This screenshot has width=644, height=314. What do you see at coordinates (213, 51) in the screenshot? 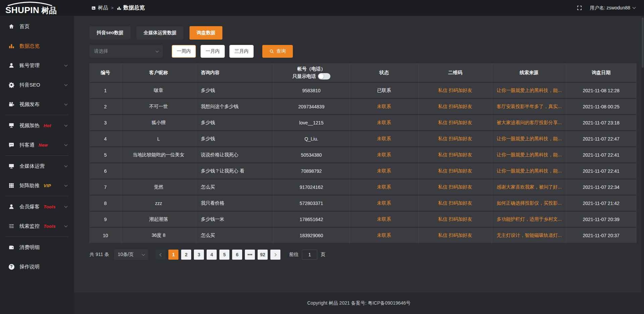
I see `range-month-button: 一月内` at bounding box center [213, 51].